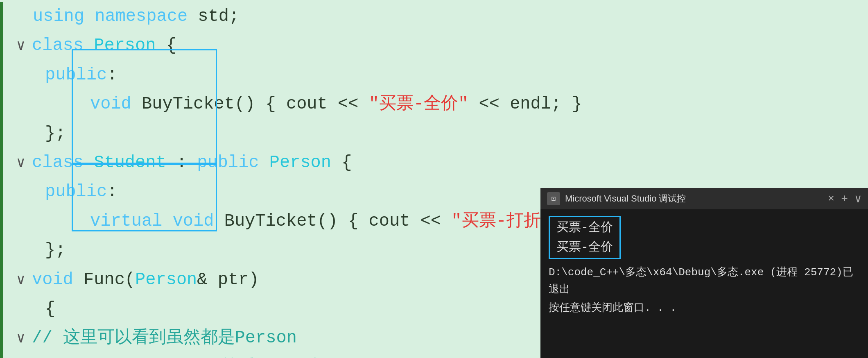 The image size is (868, 358). What do you see at coordinates (585, 238) in the screenshot?
I see `console-output-box: 买票-全价 买票-全价` at bounding box center [585, 238].